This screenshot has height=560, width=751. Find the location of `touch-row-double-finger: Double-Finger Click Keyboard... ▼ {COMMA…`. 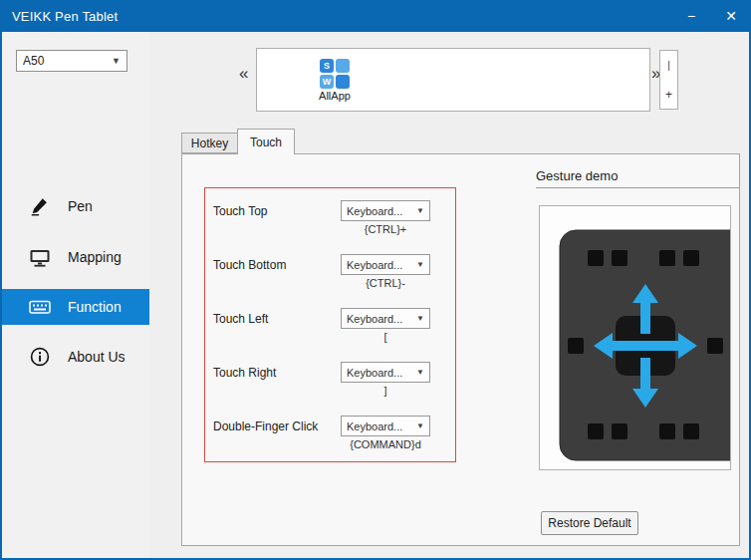

touch-row-double-finger: Double-Finger Click Keyboard... ▼ {COMMA… is located at coordinates (331, 434).